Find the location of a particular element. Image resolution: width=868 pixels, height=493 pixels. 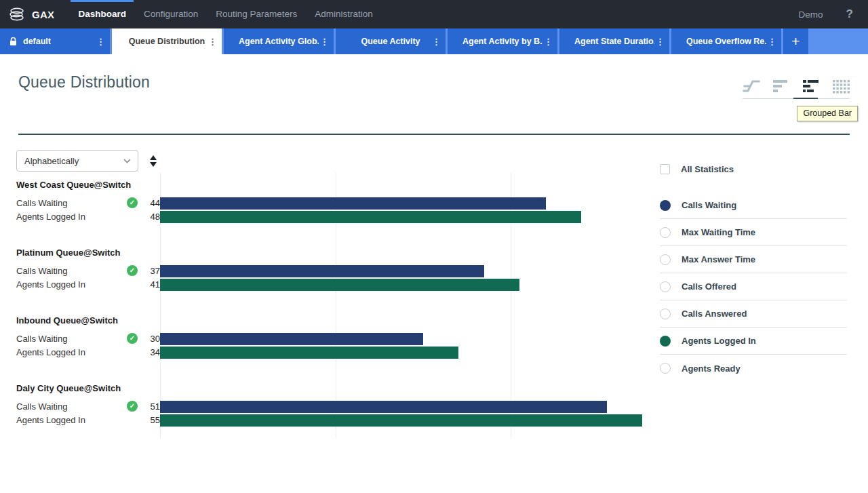

top-nav: GAX Dashboard Configuration Routing Para… is located at coordinates (434, 14).